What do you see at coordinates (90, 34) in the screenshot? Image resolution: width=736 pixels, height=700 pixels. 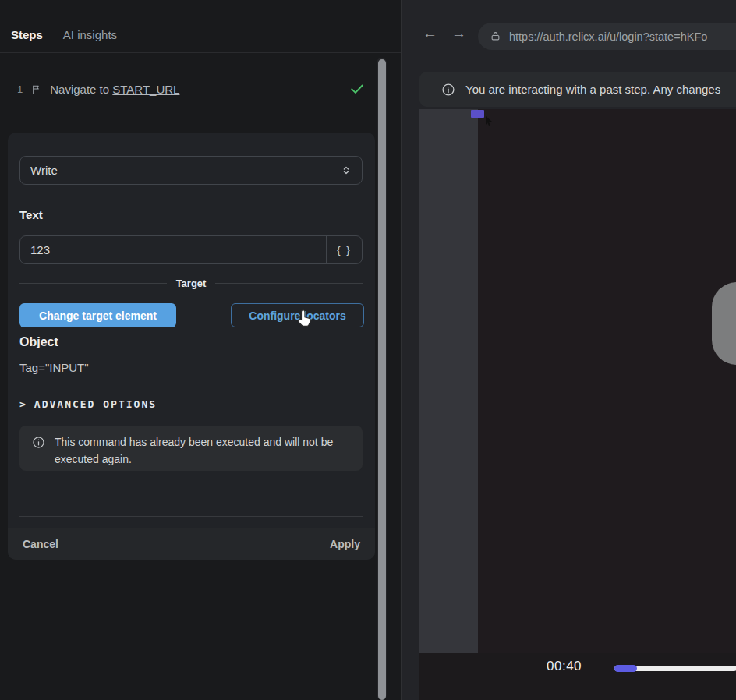 I see `tab-ai-insights: AI insights` at bounding box center [90, 34].